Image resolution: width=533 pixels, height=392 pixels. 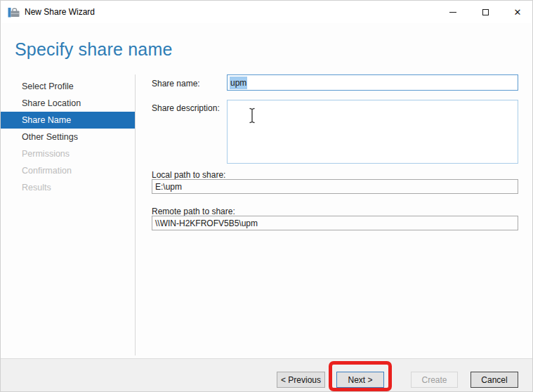 I want to click on share-name-label: Share name:, so click(x=176, y=84).